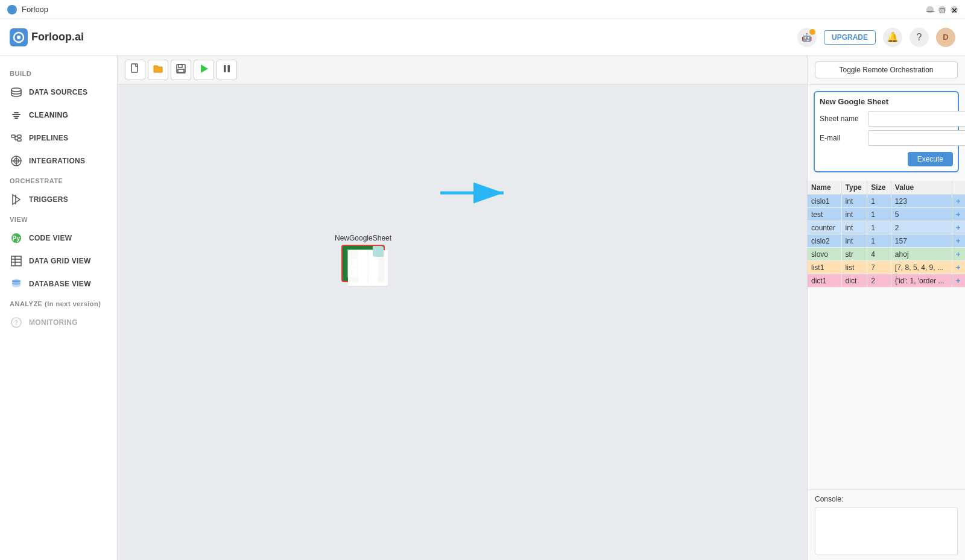 The height and width of the screenshot is (560, 965). Describe the element at coordinates (16, 161) in the screenshot. I see `integrations-icon` at that location.